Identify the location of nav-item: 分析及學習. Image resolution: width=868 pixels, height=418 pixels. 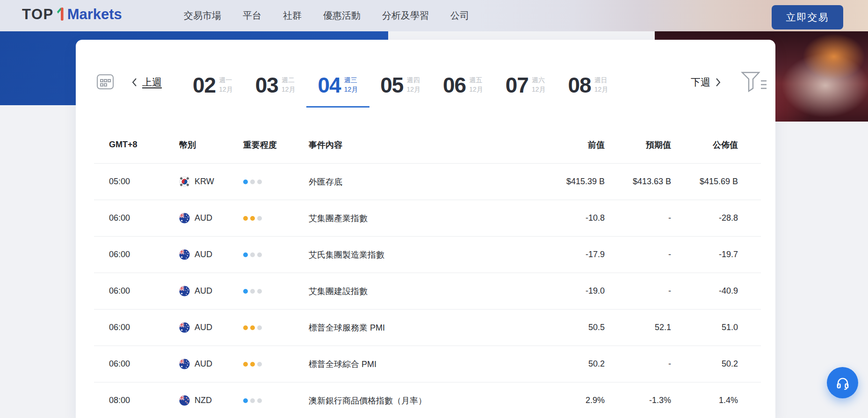
(405, 16).